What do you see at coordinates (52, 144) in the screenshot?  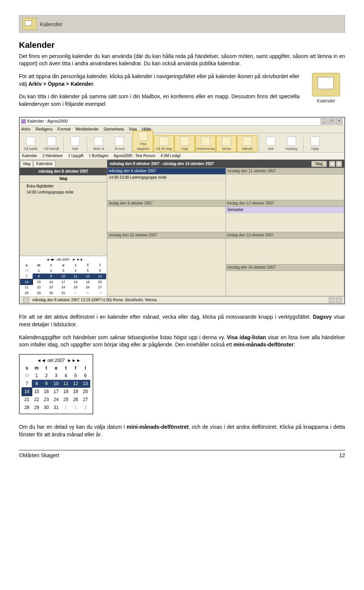 I see `forward-button: Gå framåt` at bounding box center [52, 144].